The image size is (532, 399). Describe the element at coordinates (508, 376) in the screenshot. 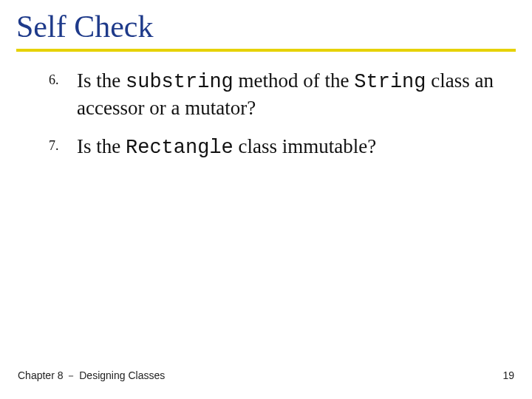

I see `footer-right: 19` at that location.